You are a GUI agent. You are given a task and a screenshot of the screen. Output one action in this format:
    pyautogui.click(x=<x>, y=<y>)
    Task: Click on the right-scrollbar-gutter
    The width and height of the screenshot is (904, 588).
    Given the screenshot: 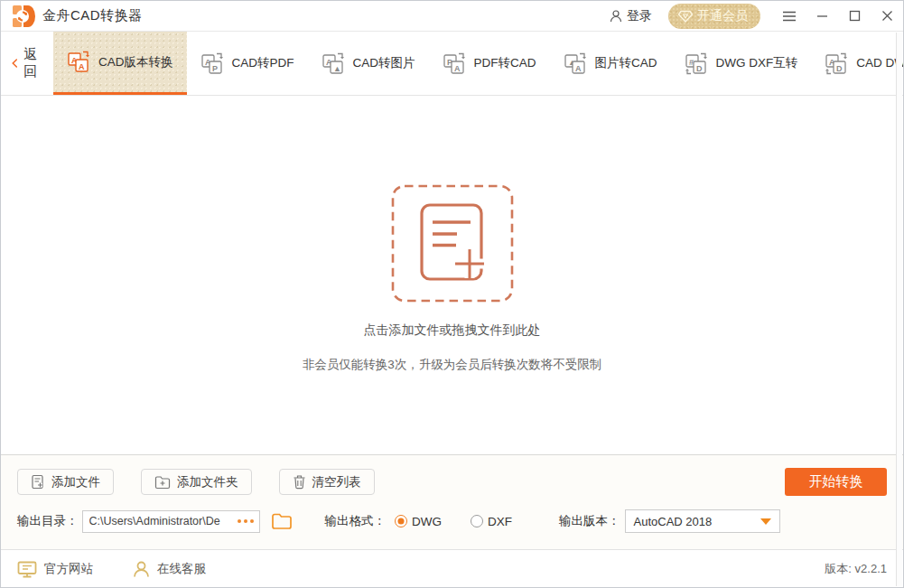 What is the action you would take?
    pyautogui.click(x=899, y=309)
    